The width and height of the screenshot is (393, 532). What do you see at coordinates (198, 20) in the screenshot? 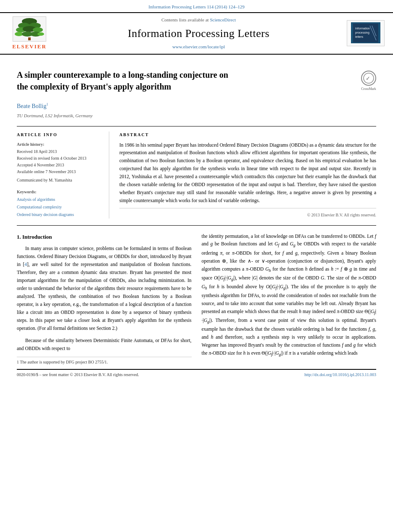
I see `contents-available-line: Contents lists available at ScienceDirec…` at bounding box center [198, 20].